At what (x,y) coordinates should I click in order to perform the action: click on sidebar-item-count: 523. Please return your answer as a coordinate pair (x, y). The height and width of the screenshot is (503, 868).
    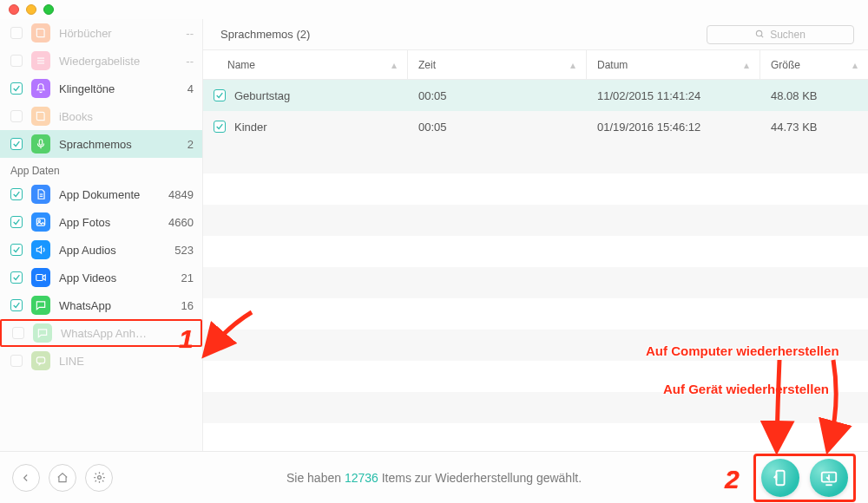
    Looking at the image, I should click on (184, 250).